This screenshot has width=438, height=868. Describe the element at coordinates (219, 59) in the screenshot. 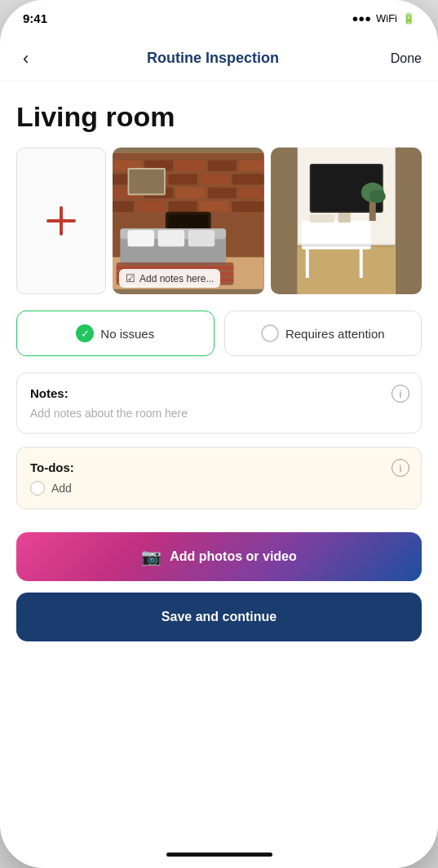

I see `nav-header: ‹ Routine Inspection Done` at that location.